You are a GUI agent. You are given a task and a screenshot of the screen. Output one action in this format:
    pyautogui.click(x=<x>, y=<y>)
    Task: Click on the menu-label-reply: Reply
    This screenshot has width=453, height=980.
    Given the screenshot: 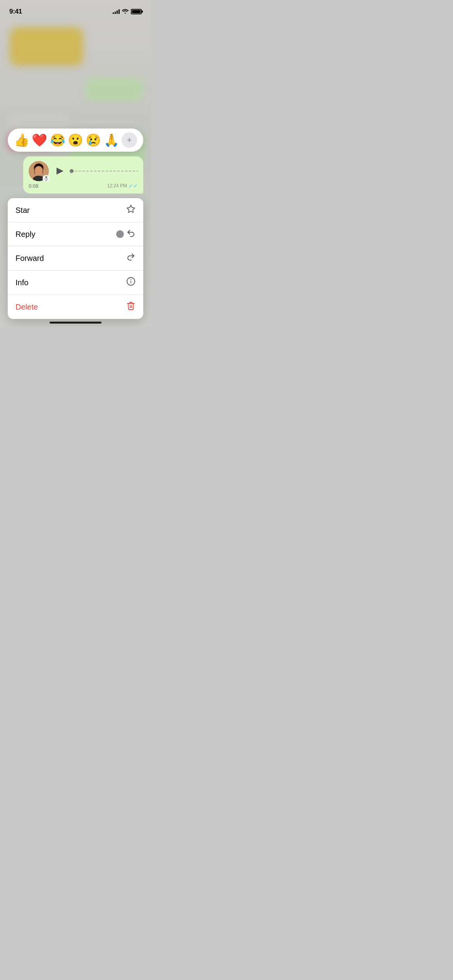 What is the action you would take?
    pyautogui.click(x=26, y=235)
    